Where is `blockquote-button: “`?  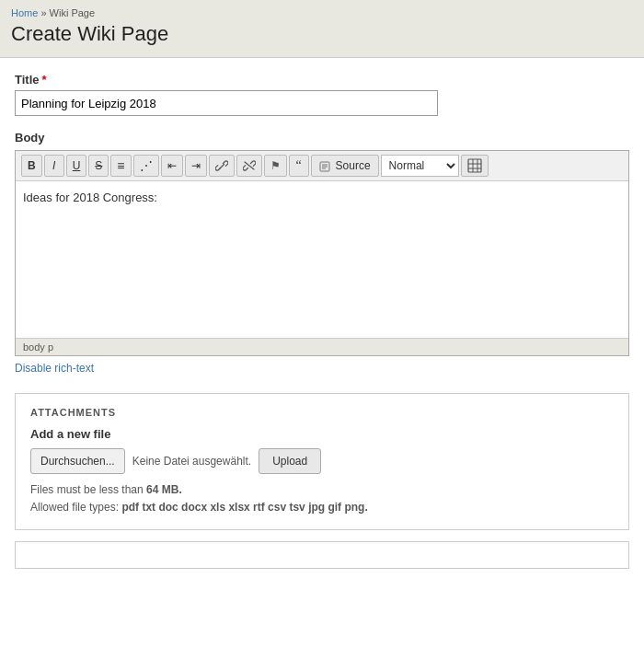
blockquote-button: “ is located at coordinates (299, 166).